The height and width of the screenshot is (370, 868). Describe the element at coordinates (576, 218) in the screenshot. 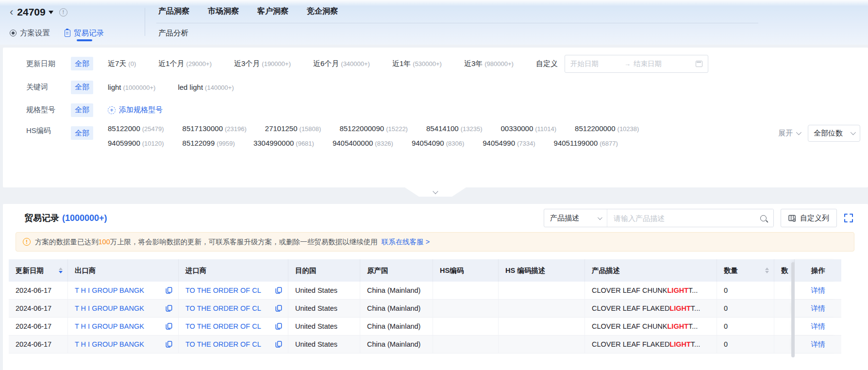

I see `search-type-select: 产品描述` at that location.